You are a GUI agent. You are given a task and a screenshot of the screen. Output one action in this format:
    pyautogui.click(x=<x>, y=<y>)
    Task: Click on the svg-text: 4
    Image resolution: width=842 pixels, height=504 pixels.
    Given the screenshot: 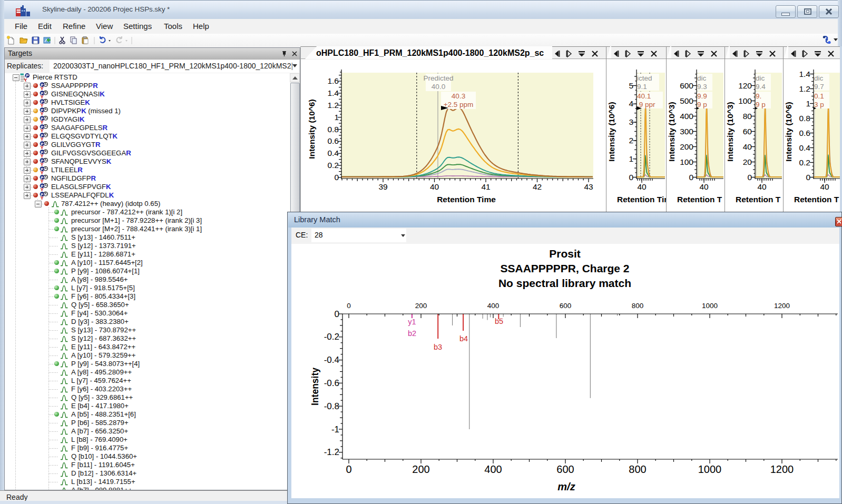 What is the action you would take?
    pyautogui.click(x=631, y=103)
    